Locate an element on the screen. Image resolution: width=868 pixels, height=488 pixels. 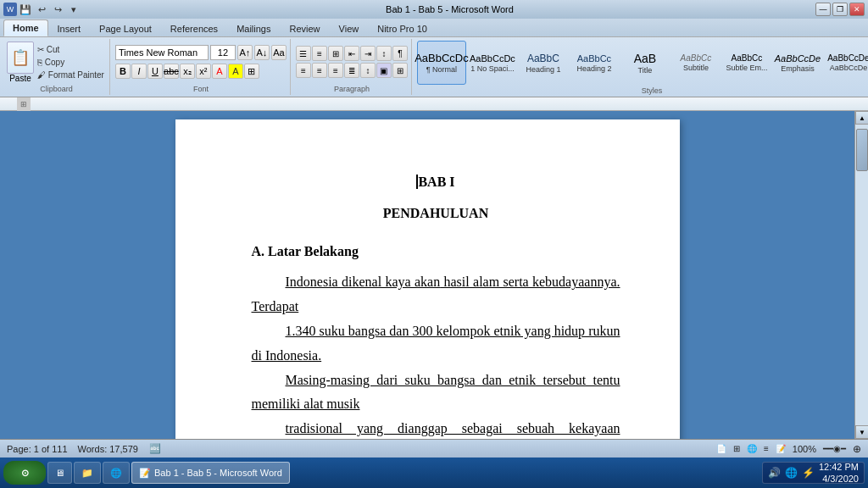
tab-home: Home is located at coordinates (25, 28).